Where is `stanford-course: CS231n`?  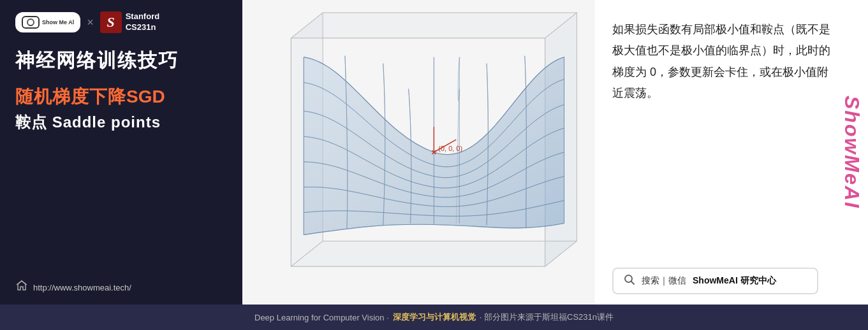
stanford-course: CS231n is located at coordinates (143, 28).